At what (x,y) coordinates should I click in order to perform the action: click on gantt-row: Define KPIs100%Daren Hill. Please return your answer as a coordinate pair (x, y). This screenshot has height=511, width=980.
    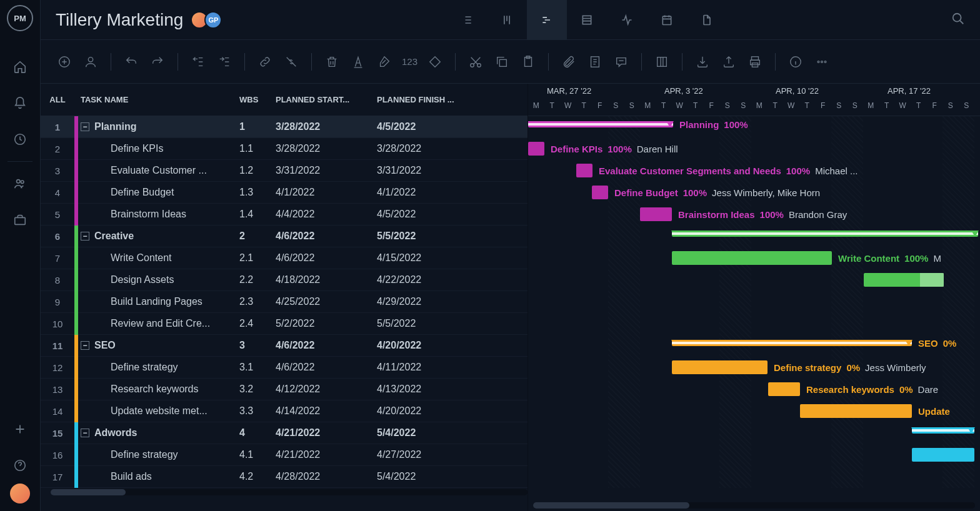
    Looking at the image, I should click on (754, 149).